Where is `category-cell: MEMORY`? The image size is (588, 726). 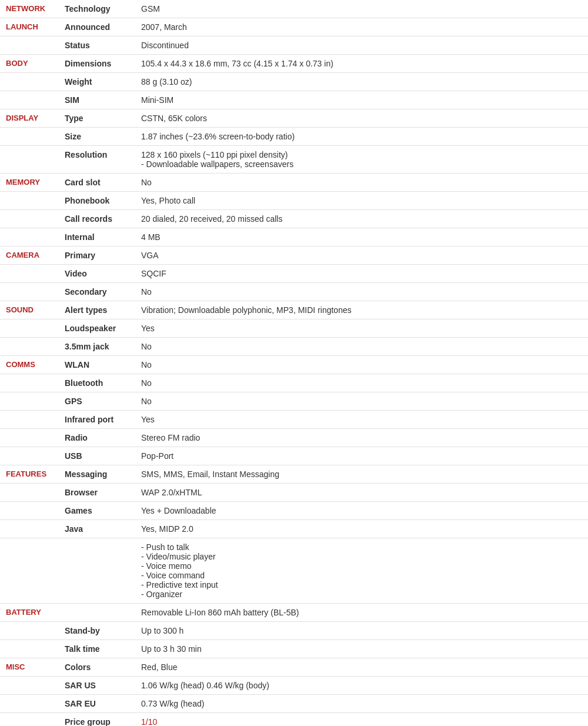
category-cell: MEMORY is located at coordinates (29, 182).